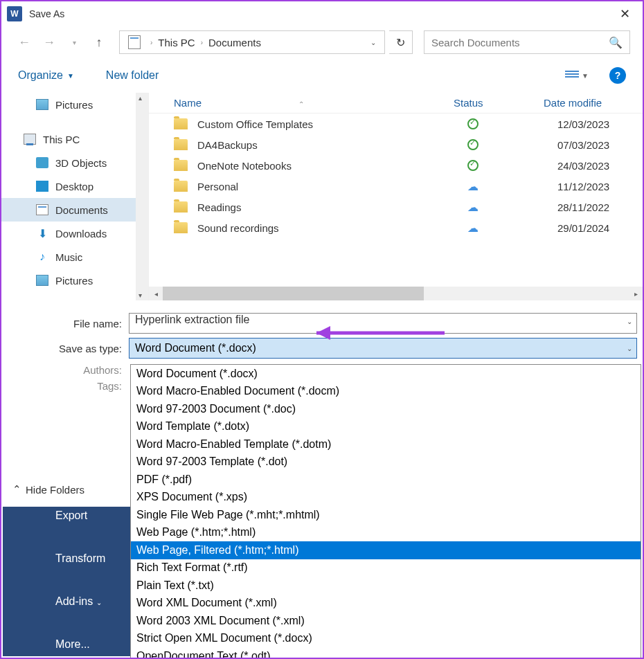 This screenshot has width=644, height=659. I want to click on chevron-up-icon: ⌃, so click(17, 489).